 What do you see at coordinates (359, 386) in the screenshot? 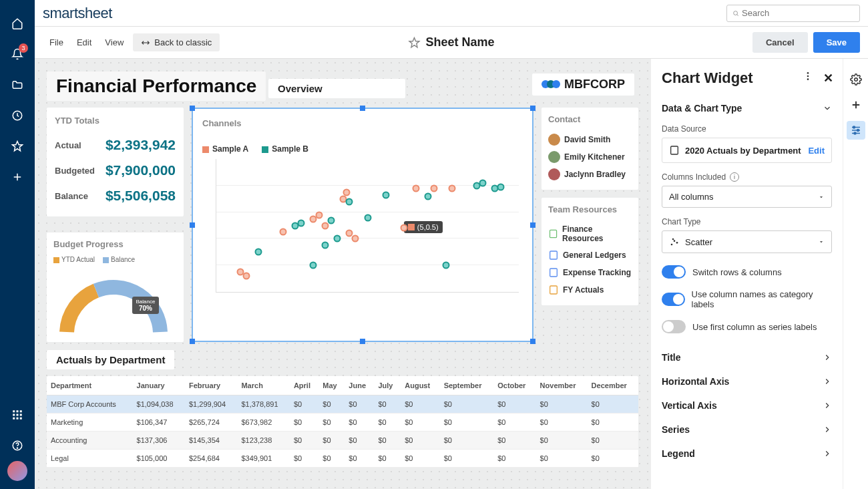
I see `column-header: June` at bounding box center [359, 386].